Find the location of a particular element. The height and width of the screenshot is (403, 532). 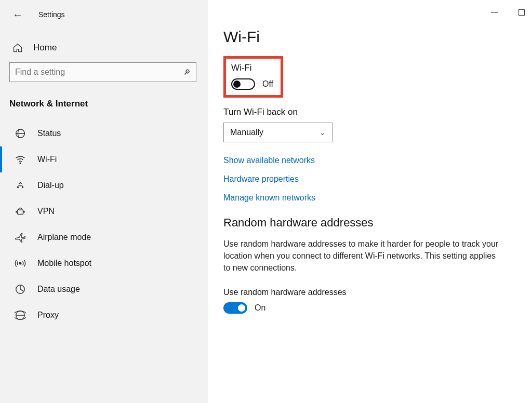

minimize-button is located at coordinates (495, 12).